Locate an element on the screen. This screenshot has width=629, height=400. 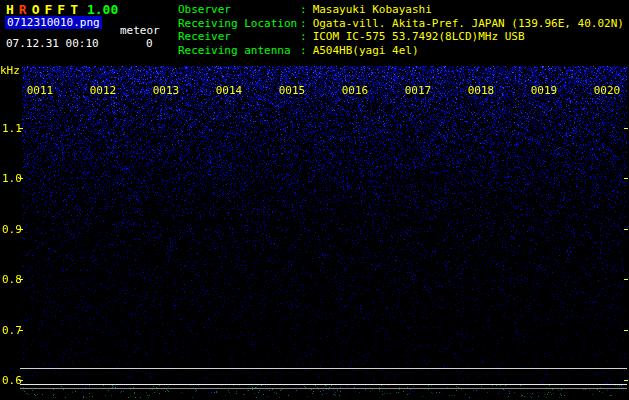
info-value: Masayuki Kobayashi is located at coordinates (372, 10).